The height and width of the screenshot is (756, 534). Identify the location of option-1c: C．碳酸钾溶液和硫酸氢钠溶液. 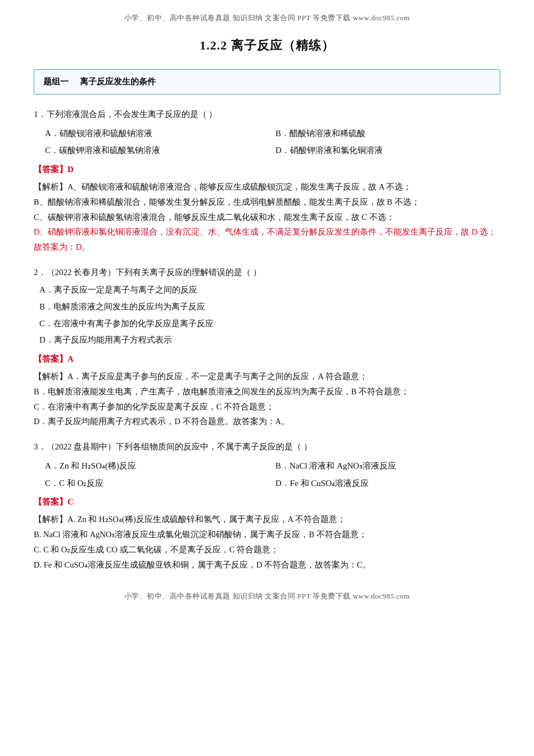
(157, 151).